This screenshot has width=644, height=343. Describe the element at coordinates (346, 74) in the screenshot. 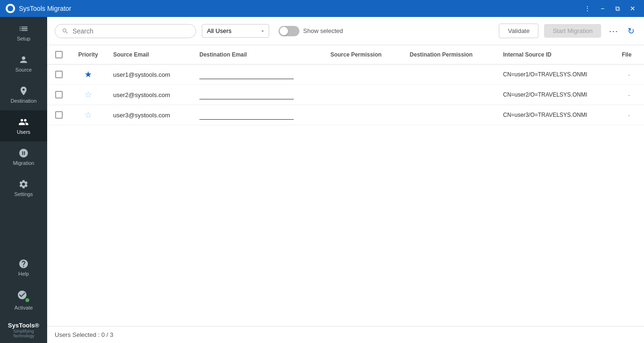

I see `table-row: ★user1@systools.comCN=user1/O=TRAVELSYS.…` at that location.